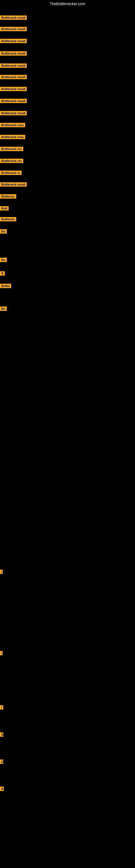  I want to click on bottleneck-badge-container: Bottle, so click(5, 286).